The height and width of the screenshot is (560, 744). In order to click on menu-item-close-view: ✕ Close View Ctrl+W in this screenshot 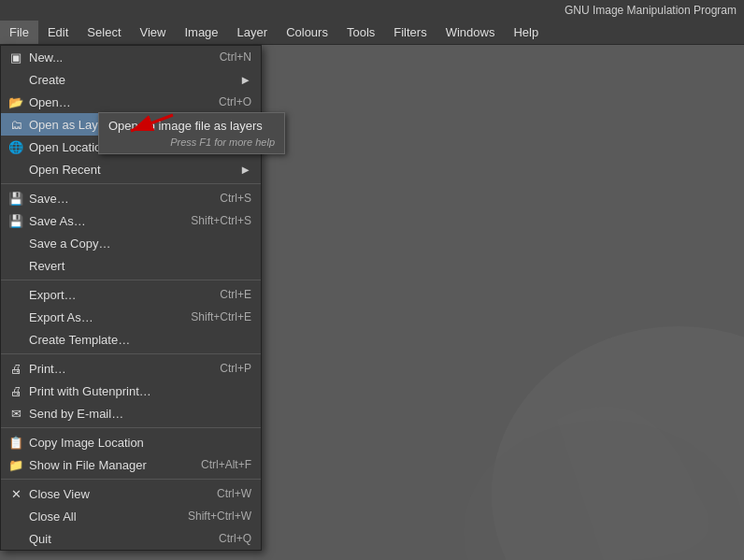, I will do `click(131, 494)`.